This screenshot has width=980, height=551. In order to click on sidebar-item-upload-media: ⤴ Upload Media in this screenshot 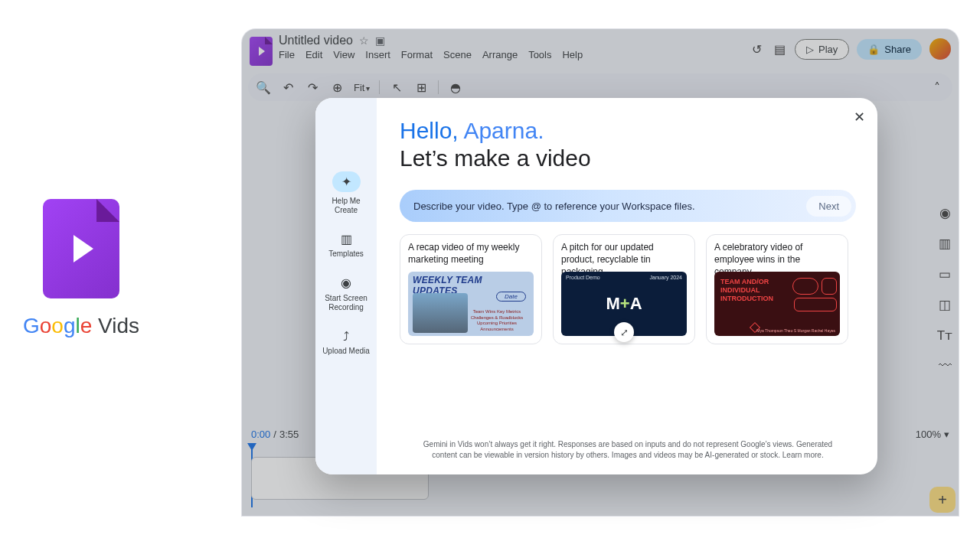, I will do `click(346, 343)`.